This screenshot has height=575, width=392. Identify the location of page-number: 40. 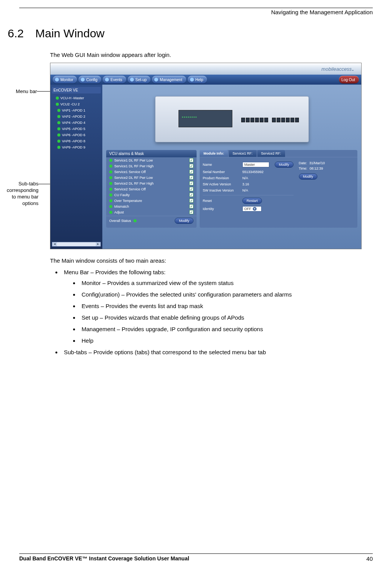
(369, 558).